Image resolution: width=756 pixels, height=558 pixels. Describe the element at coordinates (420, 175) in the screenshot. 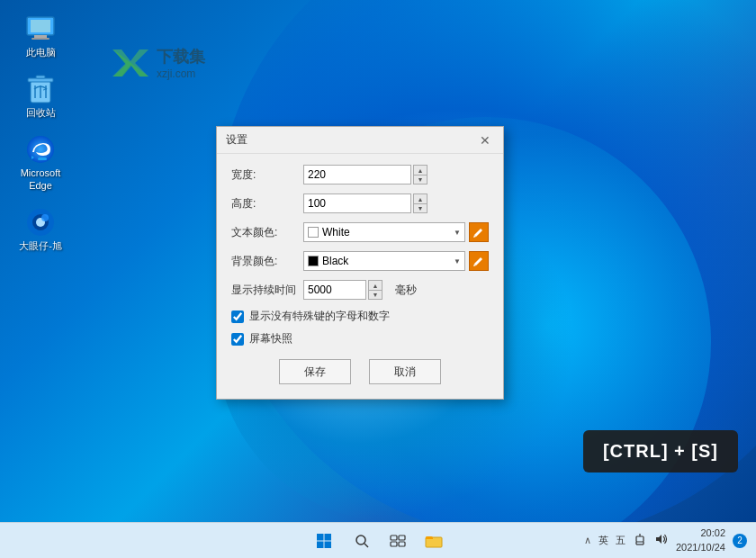

I see `width-spinner: ▲ ▼` at that location.